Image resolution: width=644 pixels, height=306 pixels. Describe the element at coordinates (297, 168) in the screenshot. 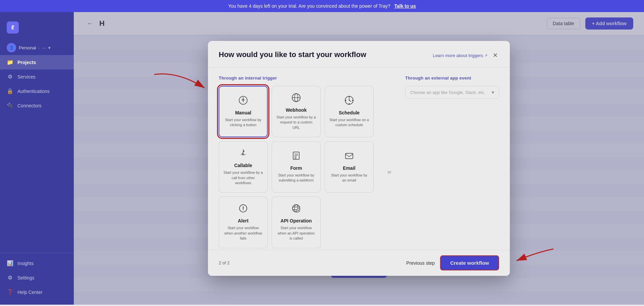

I see `form-name: Form` at that location.